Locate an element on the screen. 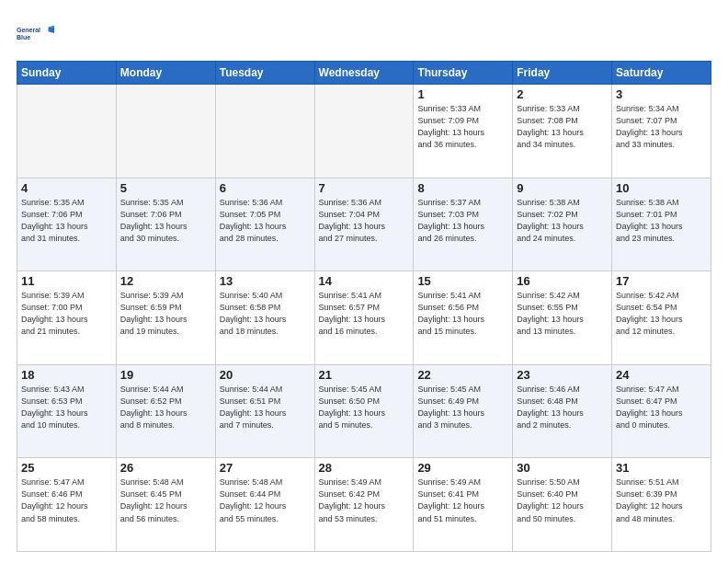 The image size is (728, 563). day-number: 17 is located at coordinates (662, 282).